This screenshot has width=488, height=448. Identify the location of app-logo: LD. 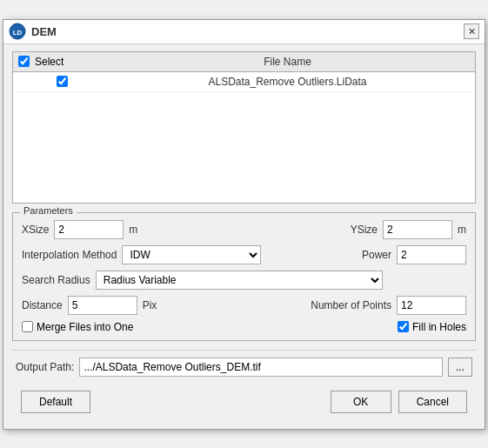
(17, 31).